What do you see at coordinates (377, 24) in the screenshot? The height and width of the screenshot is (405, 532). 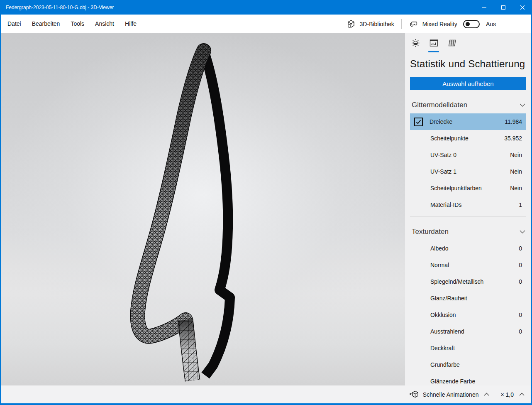 I see `library-label: 3D-Bibliothek` at bounding box center [377, 24].